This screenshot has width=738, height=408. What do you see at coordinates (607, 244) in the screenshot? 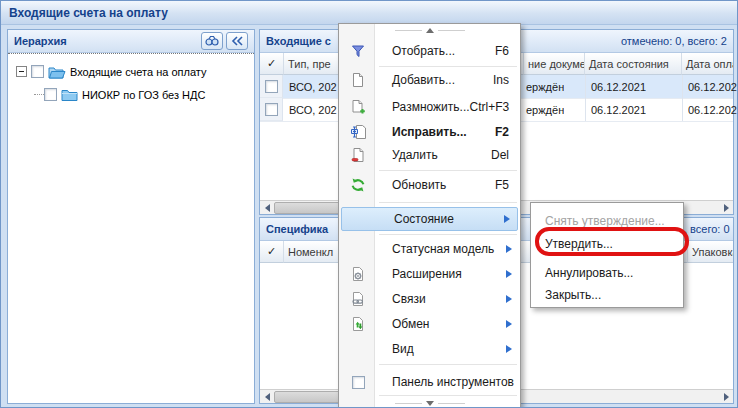
I see `submenu-item-approve: Утвердить...` at bounding box center [607, 244].